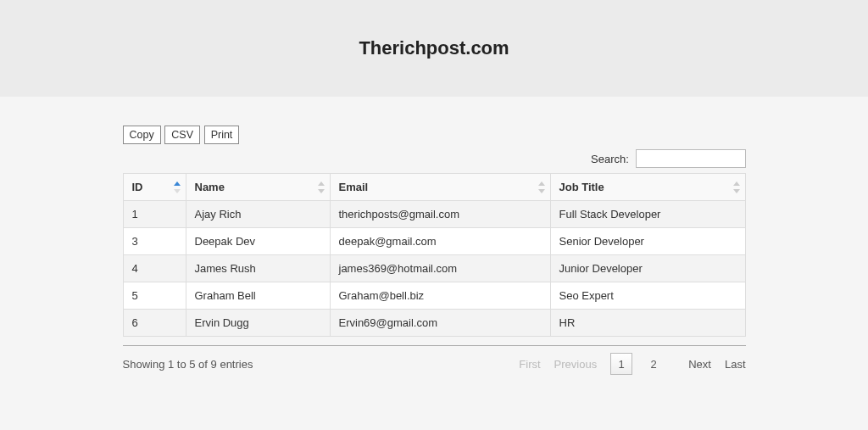 The image size is (868, 430). I want to click on csv-button: CSV, so click(182, 135).